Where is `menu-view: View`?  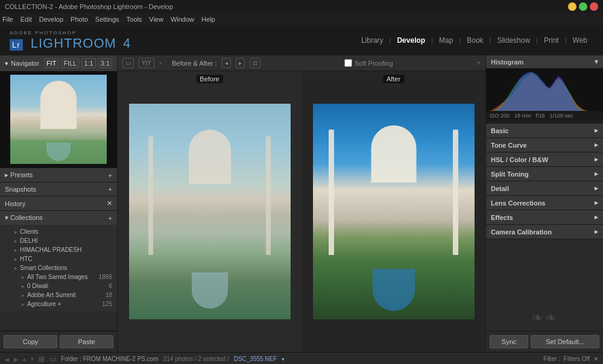 menu-view: View is located at coordinates (156, 19).